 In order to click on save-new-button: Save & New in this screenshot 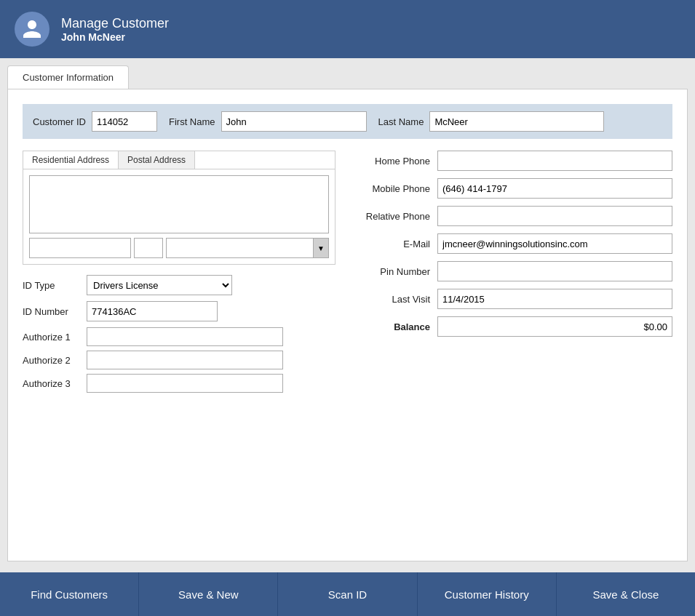, I will do `click(208, 594)`.